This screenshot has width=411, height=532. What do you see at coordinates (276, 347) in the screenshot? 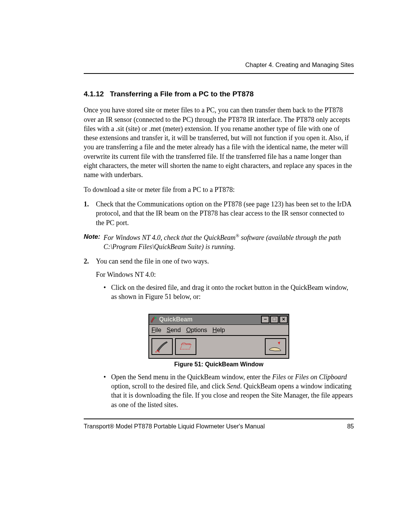
I see `send-button` at bounding box center [276, 347].